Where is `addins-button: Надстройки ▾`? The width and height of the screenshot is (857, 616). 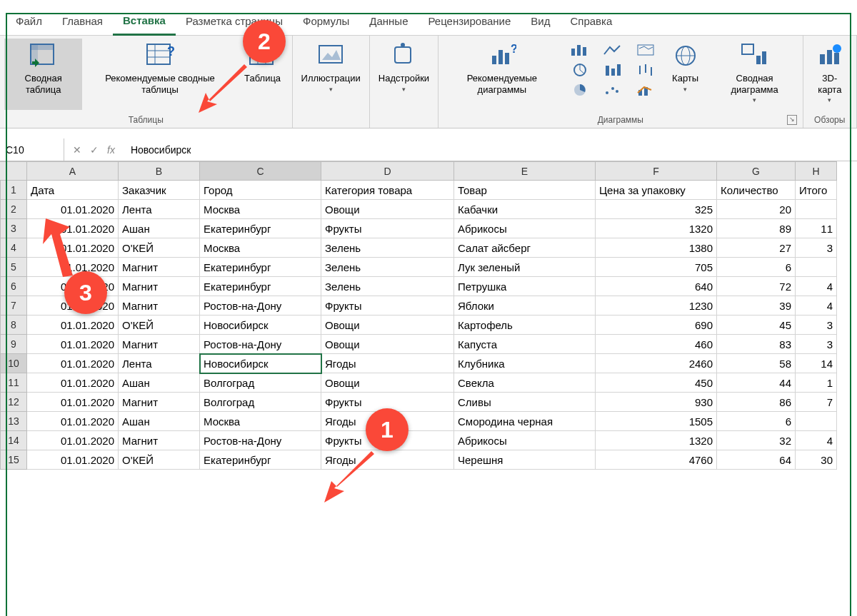
addins-button: Надстройки ▾ is located at coordinates (404, 74).